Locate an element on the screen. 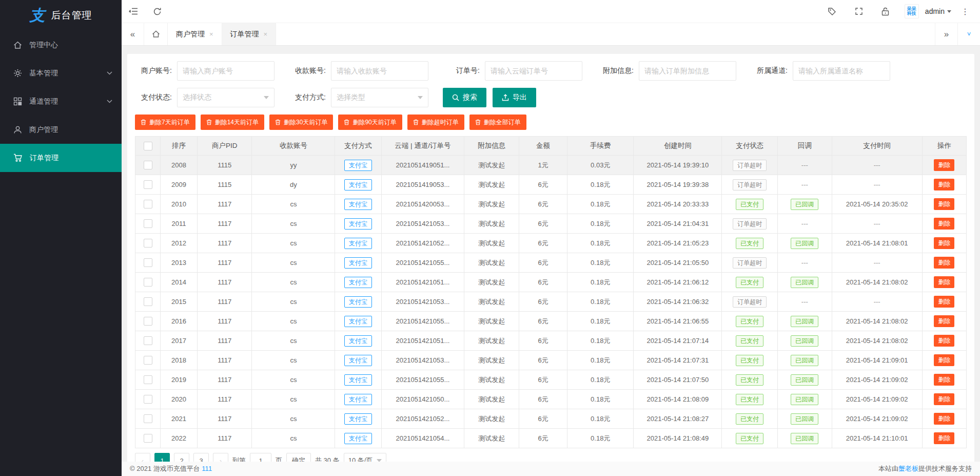 This screenshot has width=980, height=476. copyright-text: © 2021 游戏币充值平台 is located at coordinates (165, 468).